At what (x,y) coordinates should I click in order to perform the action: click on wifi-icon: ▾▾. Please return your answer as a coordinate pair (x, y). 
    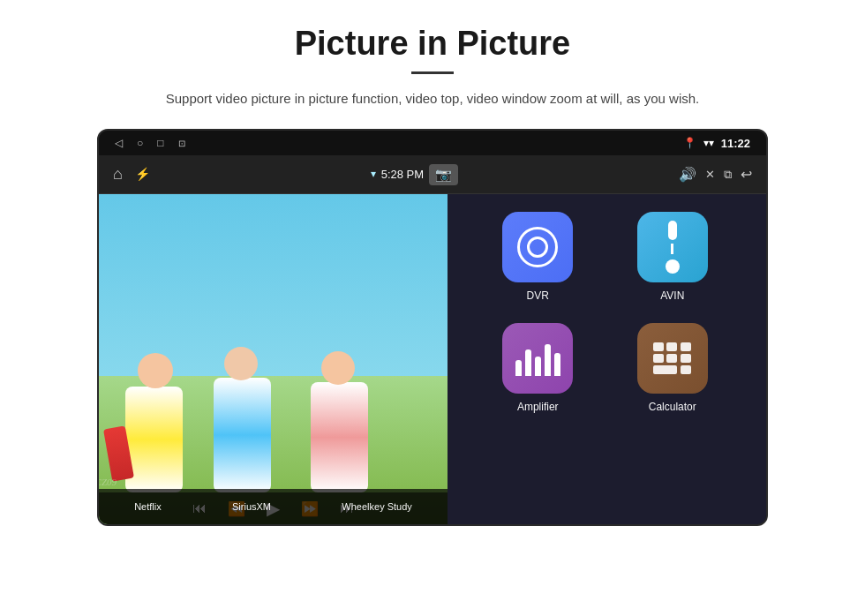
    Looking at the image, I should click on (709, 143).